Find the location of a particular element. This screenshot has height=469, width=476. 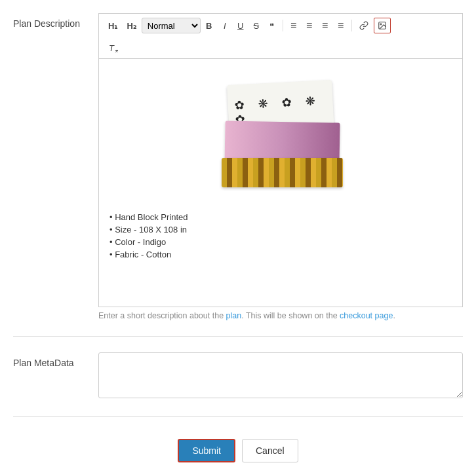

link-button is located at coordinates (364, 26).